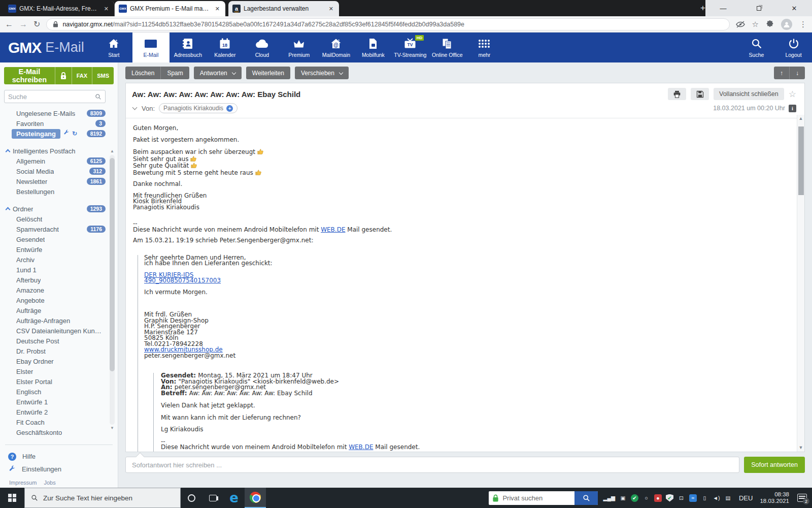 Image resolution: width=812 pixels, height=508 pixels. What do you see at coordinates (37, 24) in the screenshot?
I see `reload-icon: ↻` at bounding box center [37, 24].